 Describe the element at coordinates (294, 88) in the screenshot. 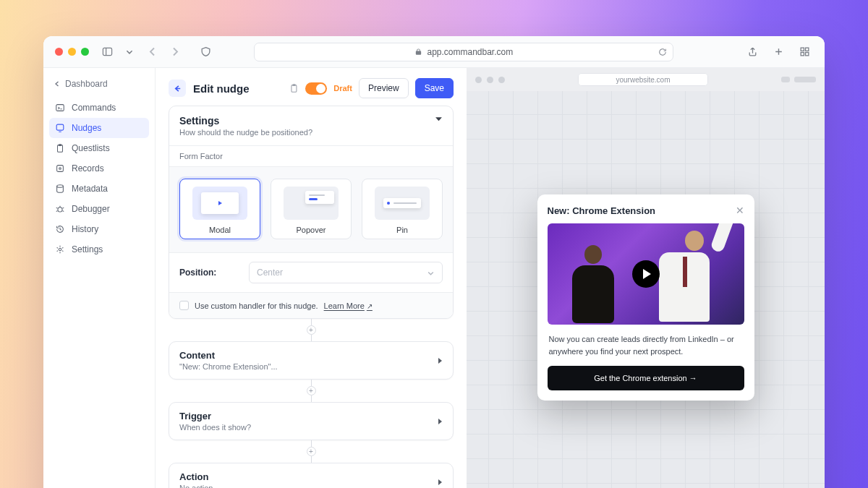

I see `clipboard-copy-icon` at that location.